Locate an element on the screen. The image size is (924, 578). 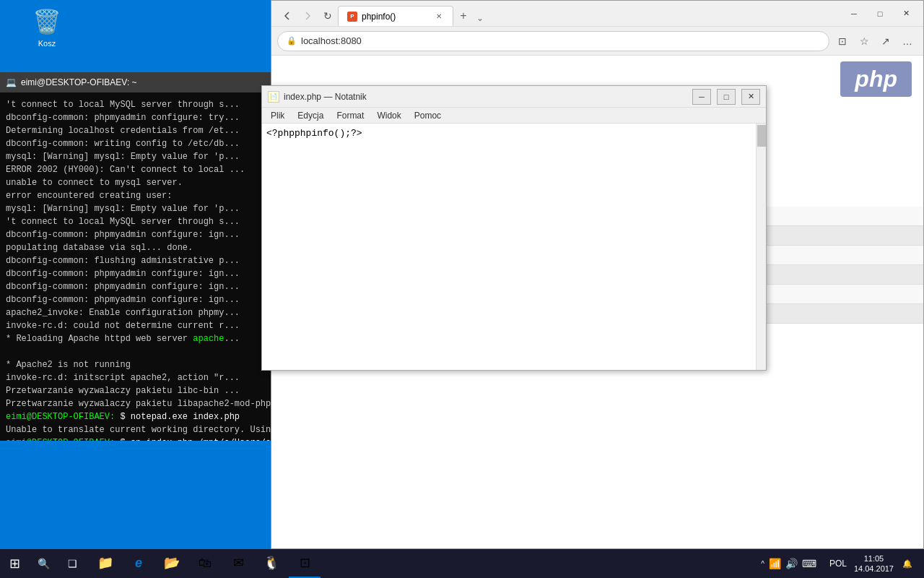
taskbar-app-mail: ✉ is located at coordinates (238, 564).